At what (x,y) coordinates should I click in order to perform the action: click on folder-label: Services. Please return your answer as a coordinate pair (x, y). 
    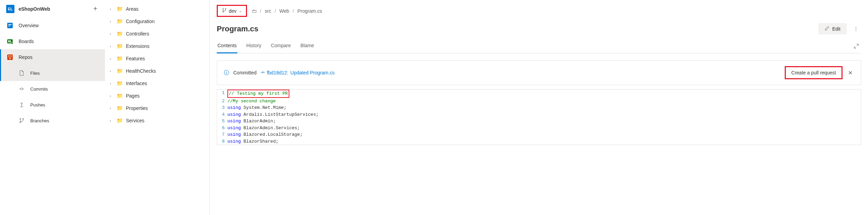
    Looking at the image, I should click on (135, 121).